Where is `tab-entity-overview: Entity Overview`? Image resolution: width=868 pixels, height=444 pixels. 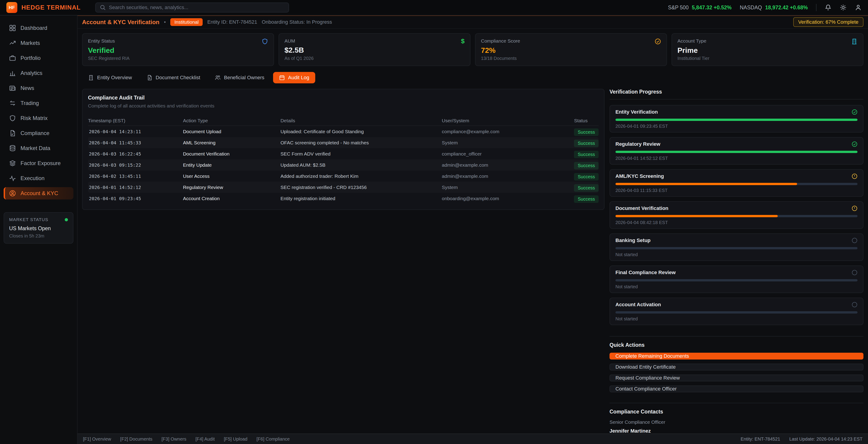 tab-entity-overview: Entity Overview is located at coordinates (110, 78).